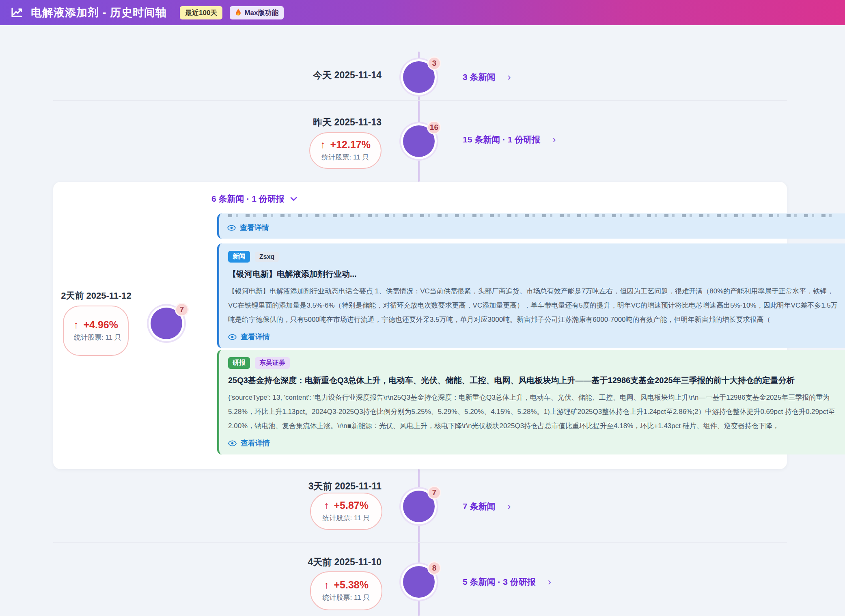 The width and height of the screenshot is (845, 616). What do you see at coordinates (531, 226) in the screenshot?
I see `news-card-clipped: 查看详情` at bounding box center [531, 226].